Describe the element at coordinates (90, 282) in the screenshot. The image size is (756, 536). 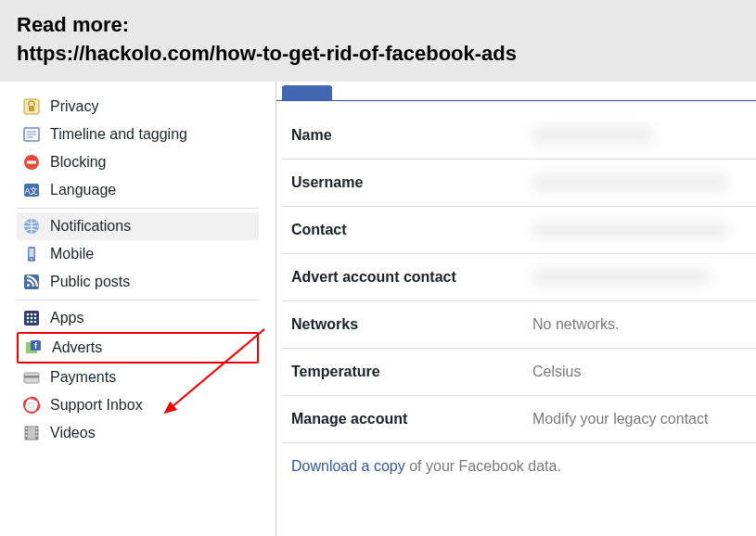
I see `sidebar-item-label: Public posts` at that location.